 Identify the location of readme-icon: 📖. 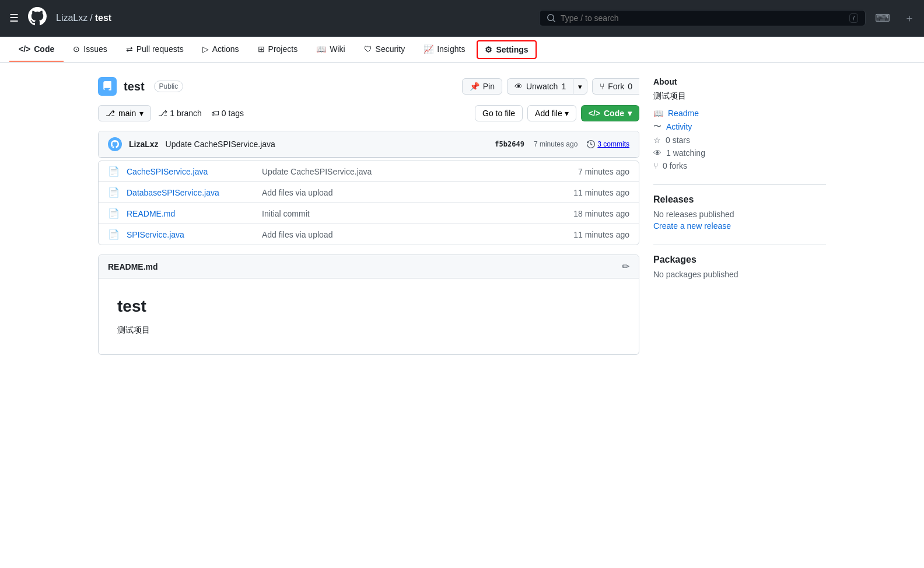
(658, 113).